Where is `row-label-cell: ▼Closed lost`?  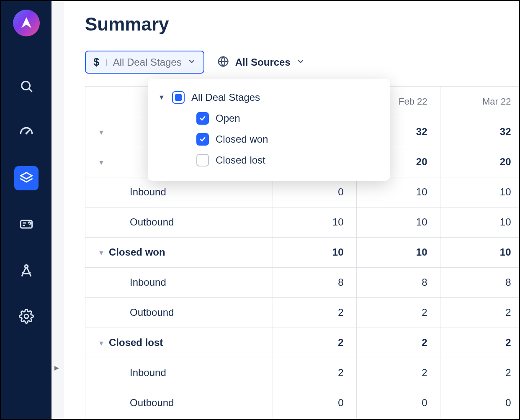
row-label-cell: ▼Closed lost is located at coordinates (179, 343).